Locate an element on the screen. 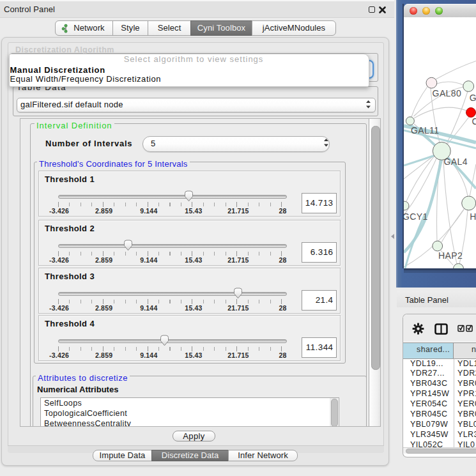 The image size is (476, 476). svg-text: HIS7 is located at coordinates (473, 217).